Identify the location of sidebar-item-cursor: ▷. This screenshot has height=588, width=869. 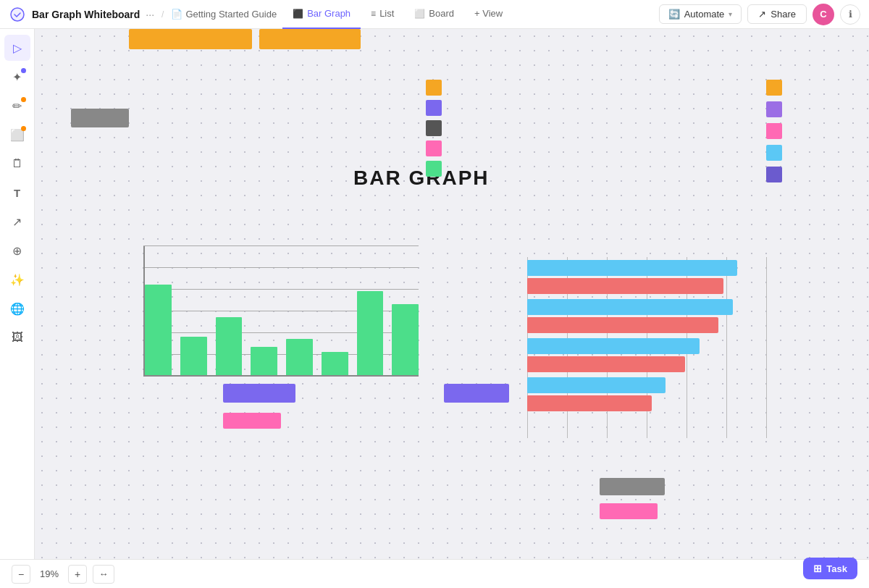
(17, 48).